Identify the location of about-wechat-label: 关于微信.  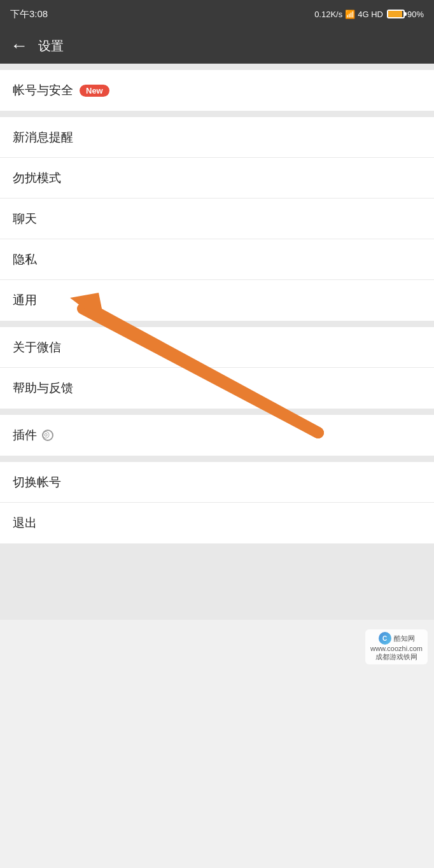
(37, 347).